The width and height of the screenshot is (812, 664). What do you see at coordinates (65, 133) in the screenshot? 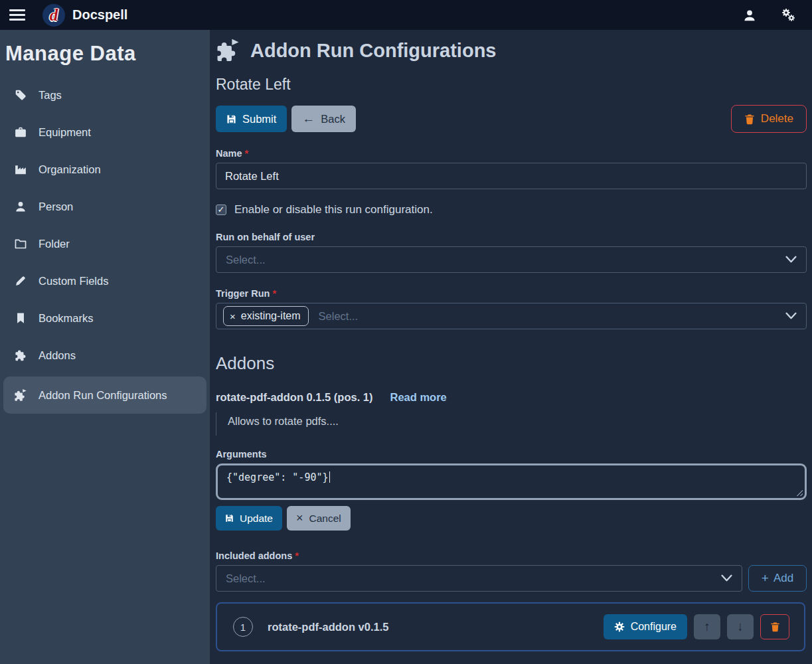
I see `sidebar-item-label: Equipment` at bounding box center [65, 133].